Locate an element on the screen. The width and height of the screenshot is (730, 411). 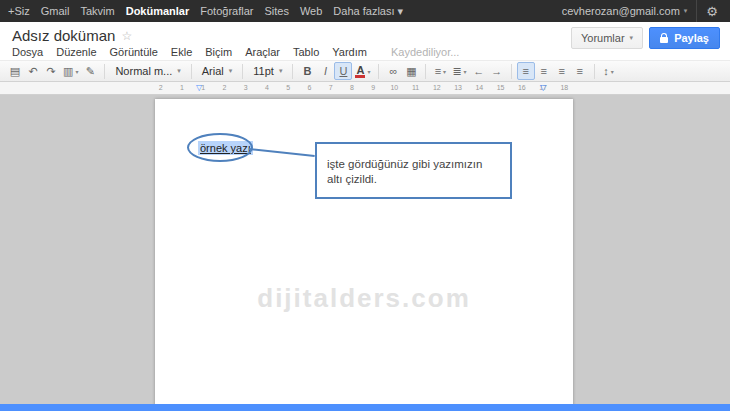
document-title: Adsız doküman is located at coordinates (64, 36).